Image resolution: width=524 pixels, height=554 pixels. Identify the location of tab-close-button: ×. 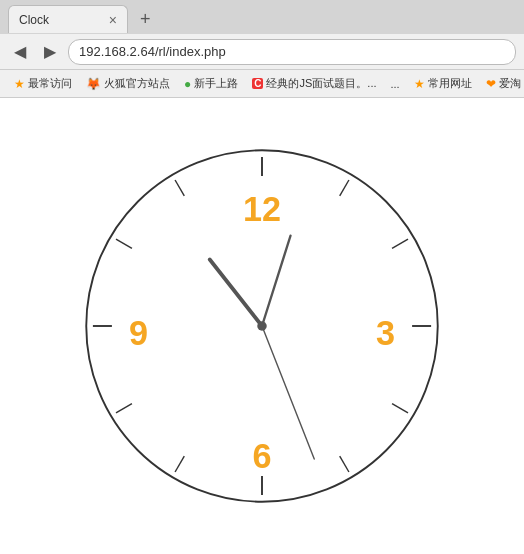
(113, 20).